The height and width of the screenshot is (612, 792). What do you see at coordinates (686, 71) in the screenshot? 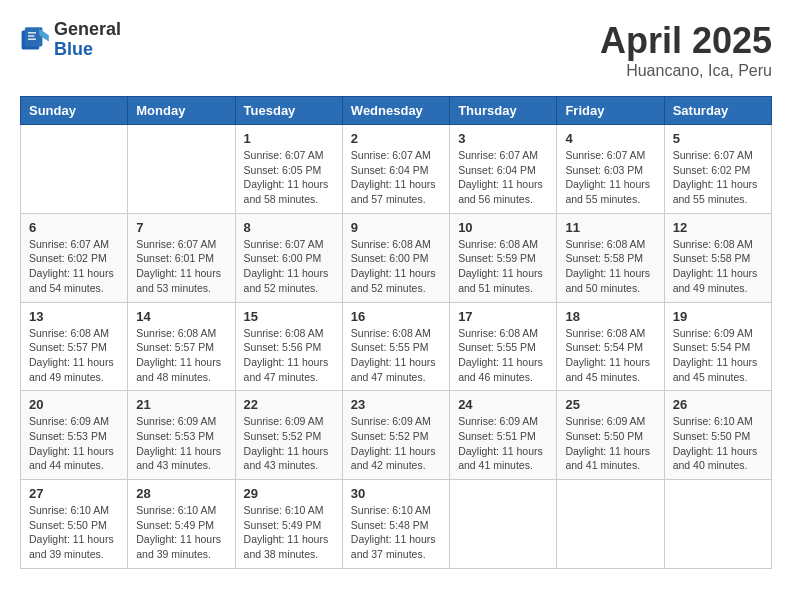
I see `location: Huancano, Ica, Peru` at bounding box center [686, 71].